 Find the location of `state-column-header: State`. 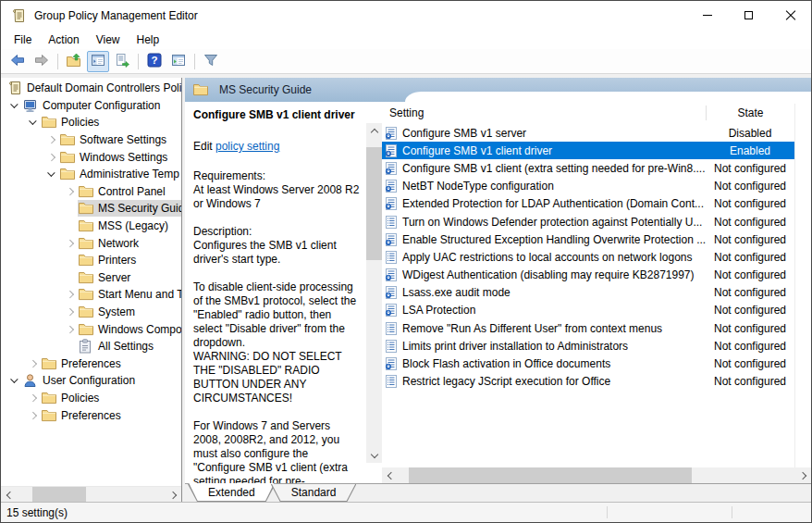

state-column-header: State is located at coordinates (750, 113).